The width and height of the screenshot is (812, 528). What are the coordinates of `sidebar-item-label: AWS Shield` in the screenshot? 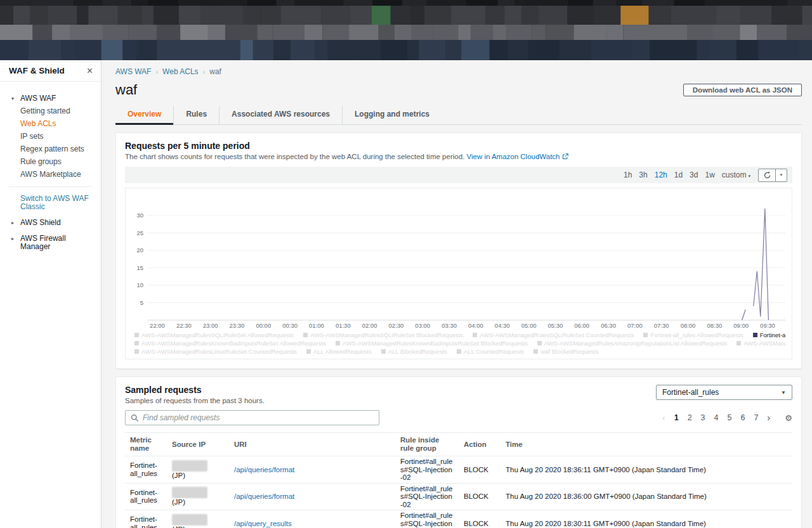 It's located at (41, 222).